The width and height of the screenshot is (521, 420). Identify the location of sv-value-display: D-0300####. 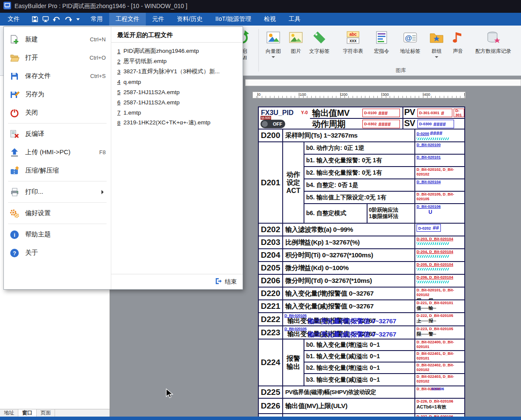
(436, 124).